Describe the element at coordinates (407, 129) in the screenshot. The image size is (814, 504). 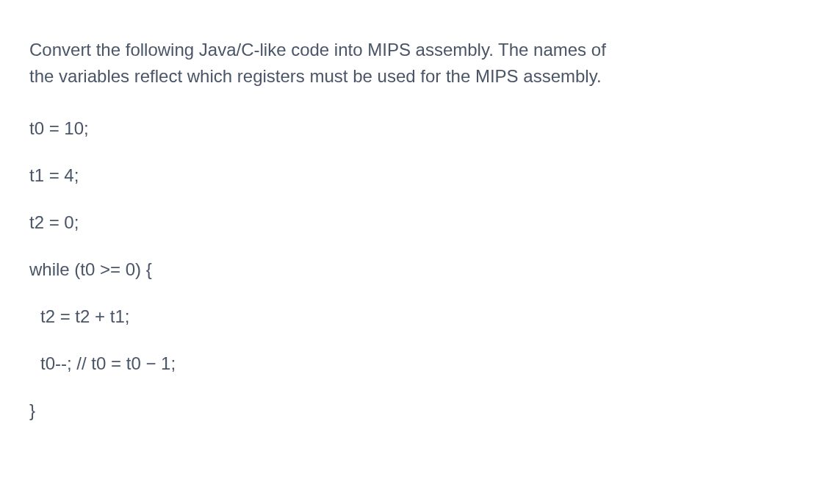
I see `code-line-1: t0 = 10;` at that location.